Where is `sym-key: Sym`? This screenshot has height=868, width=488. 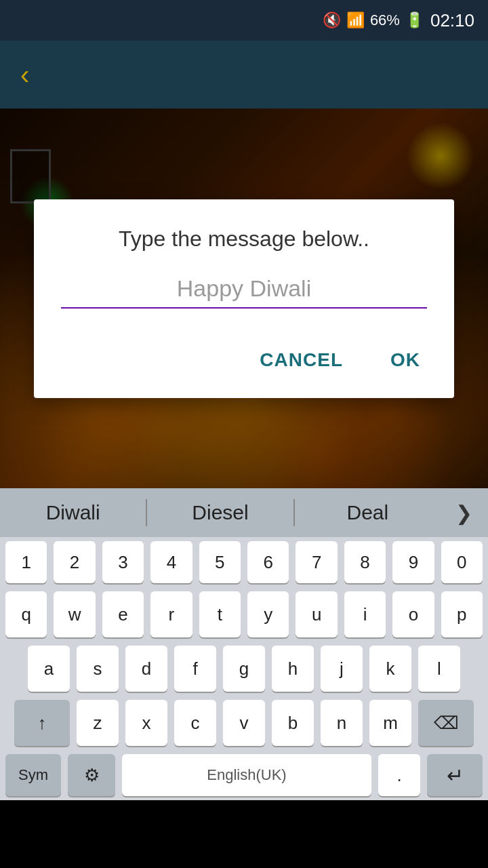 sym-key: Sym is located at coordinates (33, 775).